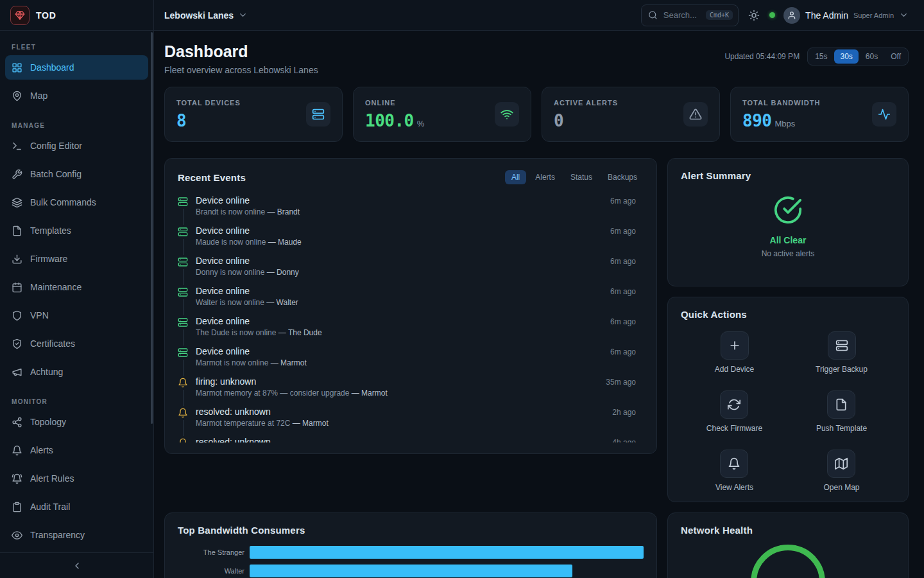  What do you see at coordinates (903, 15) in the screenshot?
I see `chevron-down-icon` at bounding box center [903, 15].